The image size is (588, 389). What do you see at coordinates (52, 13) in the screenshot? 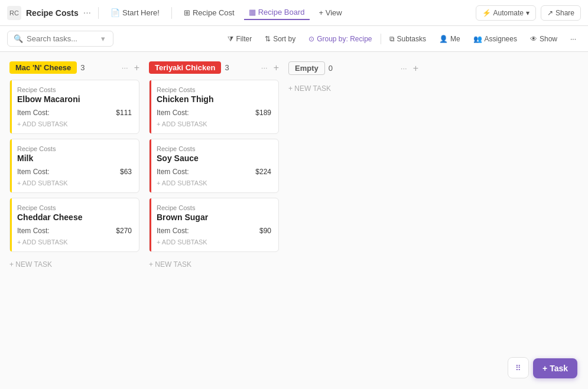
I see `app-title: Recipe Costs` at bounding box center [52, 13].